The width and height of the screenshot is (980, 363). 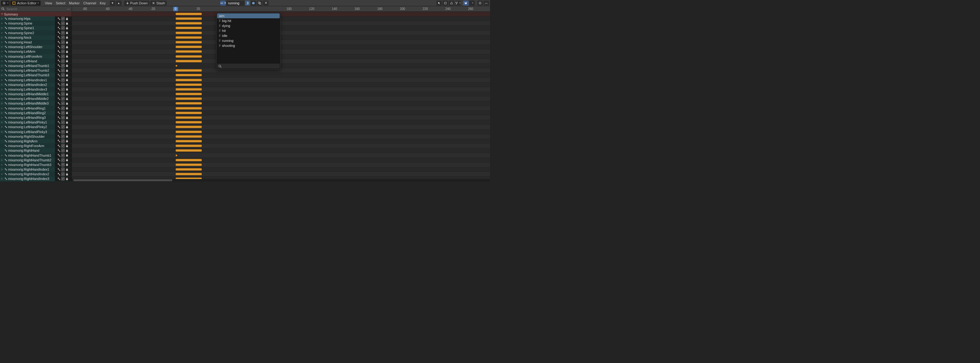 What do you see at coordinates (75, 3) in the screenshot?
I see `menu-marker: Marker` at bounding box center [75, 3].